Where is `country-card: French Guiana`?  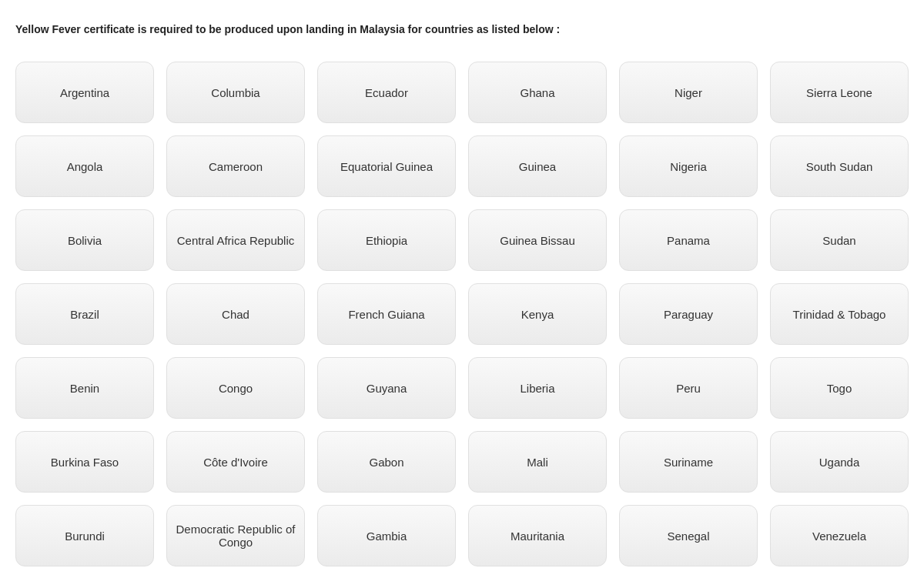
country-card: French Guiana is located at coordinates (387, 314).